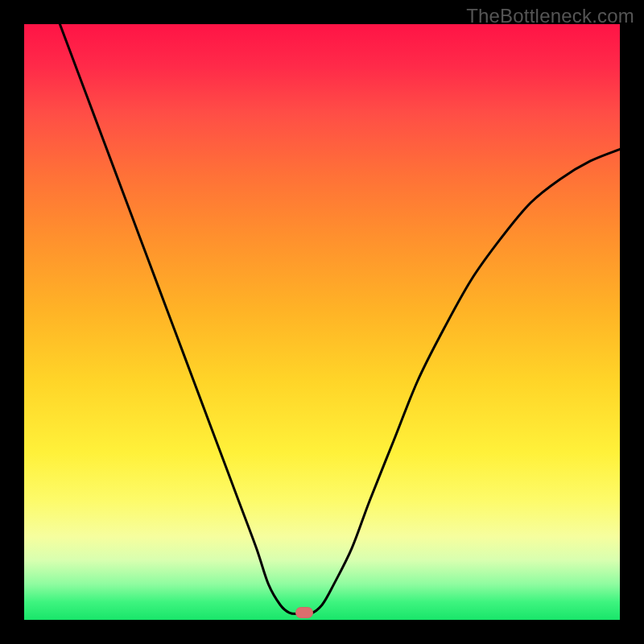  Describe the element at coordinates (304, 613) in the screenshot. I see `optimal-point-marker` at that location.